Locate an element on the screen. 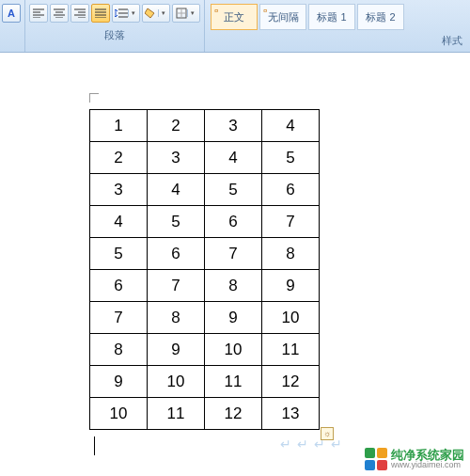 Image resolution: width=470 pixels, height=476 pixels. table-row: 2345 is located at coordinates (205, 158).